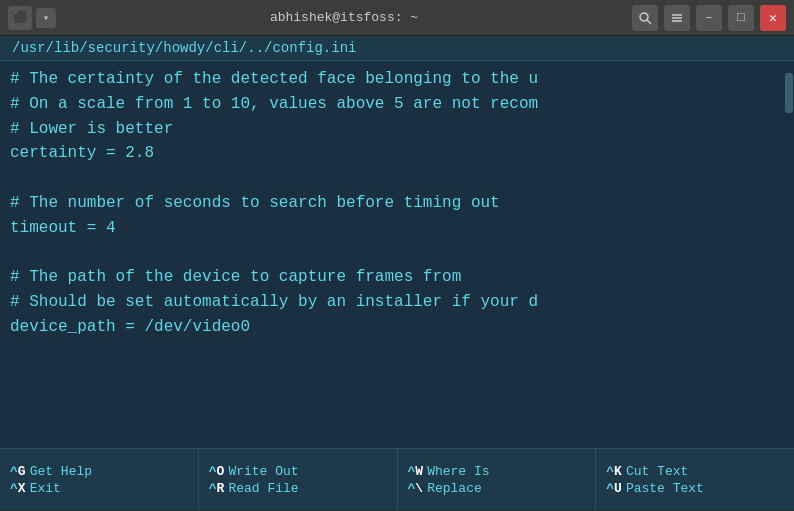  I want to click on minimize-button: –, so click(709, 18).